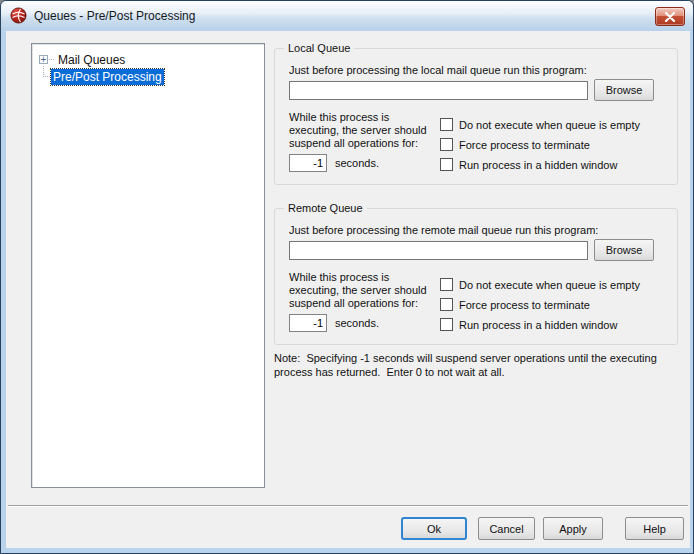 The width and height of the screenshot is (694, 554). I want to click on remote-checkbox-do-not-execute: Do not execute when queue is empty, so click(540, 284).